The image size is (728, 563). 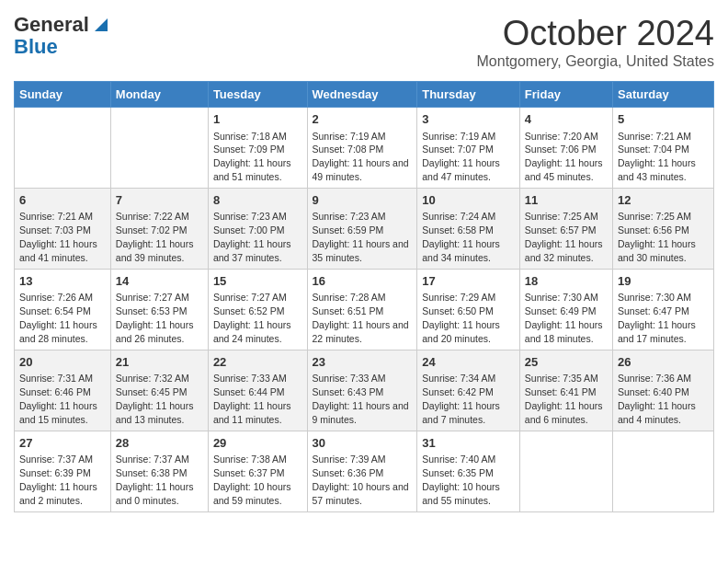 I want to click on day-number: 18, so click(x=566, y=282).